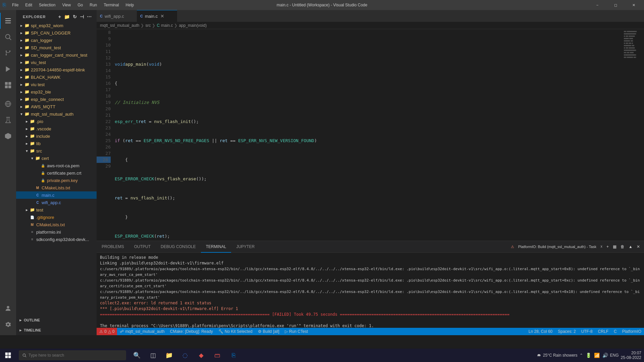 The image size is (644, 362). Describe the element at coordinates (111, 5) in the screenshot. I see `menu-terminal: Terminal` at that location.